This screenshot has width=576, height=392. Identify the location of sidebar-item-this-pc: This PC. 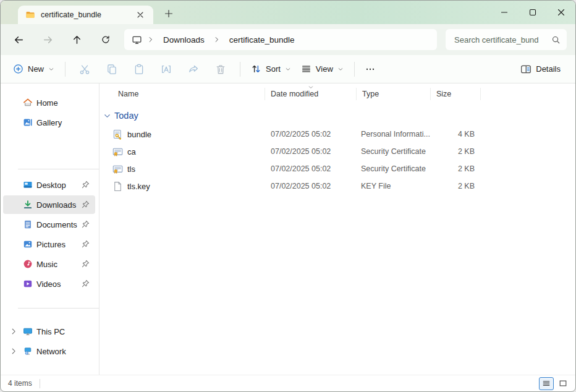
(49, 331).